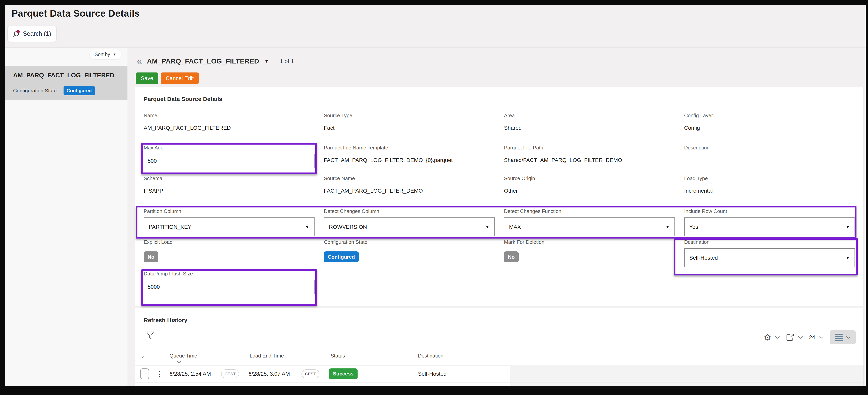 The width and height of the screenshot is (868, 395). What do you see at coordinates (770, 242) in the screenshot?
I see `field-label: Destination` at bounding box center [770, 242].